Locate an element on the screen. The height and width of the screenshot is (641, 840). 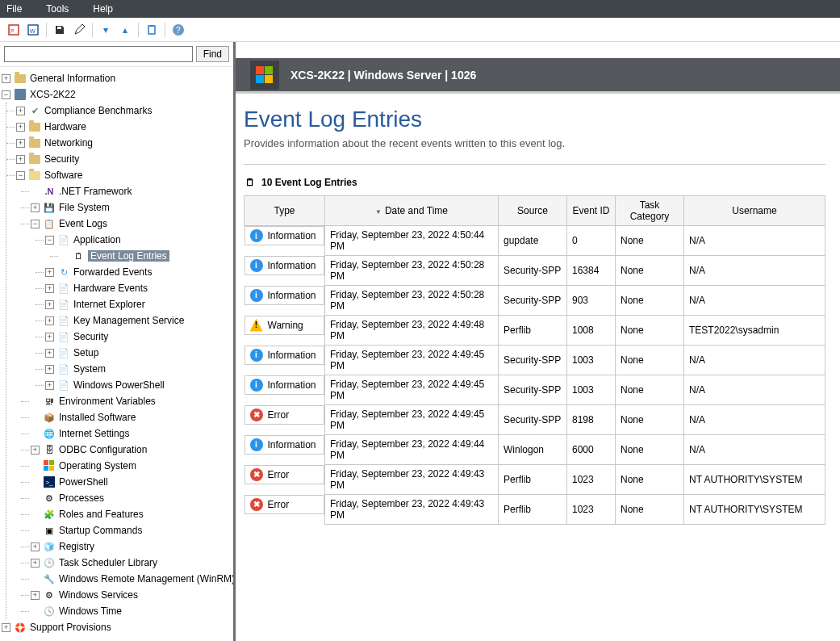
edit-icon is located at coordinates (79, 30).